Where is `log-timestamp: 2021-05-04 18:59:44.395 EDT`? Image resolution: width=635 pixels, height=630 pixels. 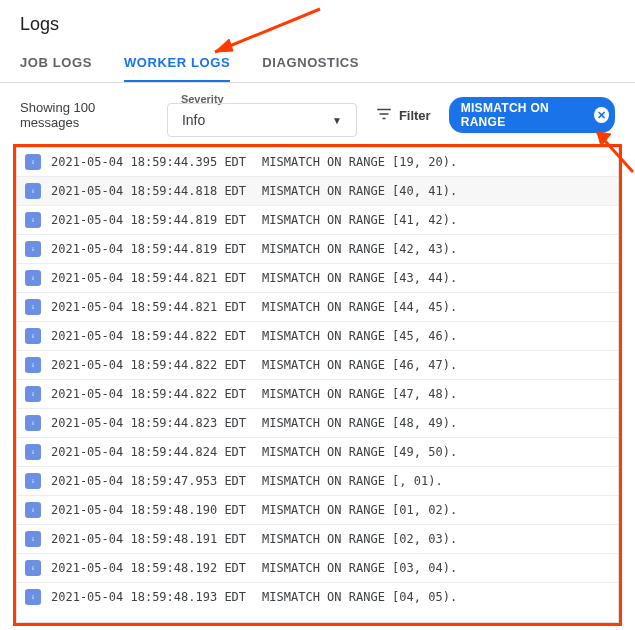 log-timestamp: 2021-05-04 18:59:44.395 EDT is located at coordinates (148, 162).